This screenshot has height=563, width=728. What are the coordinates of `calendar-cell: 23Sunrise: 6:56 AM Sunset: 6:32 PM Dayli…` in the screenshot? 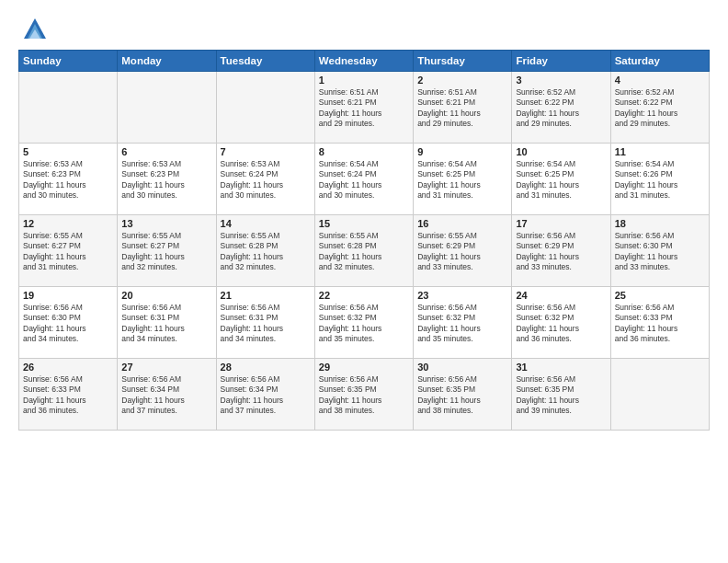 It's located at (463, 323).